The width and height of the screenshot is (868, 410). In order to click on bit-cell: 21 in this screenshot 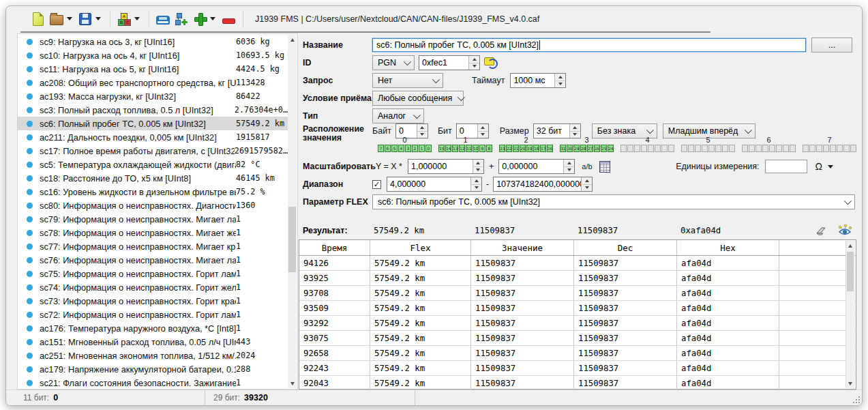, I will do `click(515, 149)`.